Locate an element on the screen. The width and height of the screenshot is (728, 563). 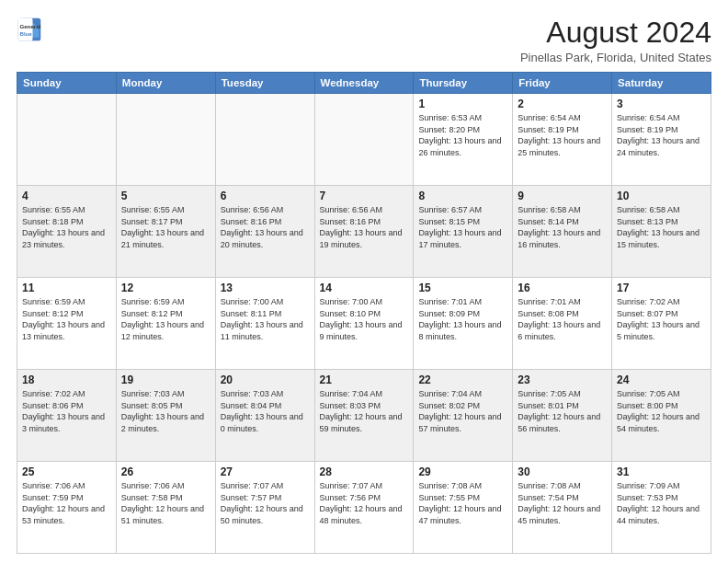
subtitle: Pinellas Park, Florida, United States is located at coordinates (616, 57).